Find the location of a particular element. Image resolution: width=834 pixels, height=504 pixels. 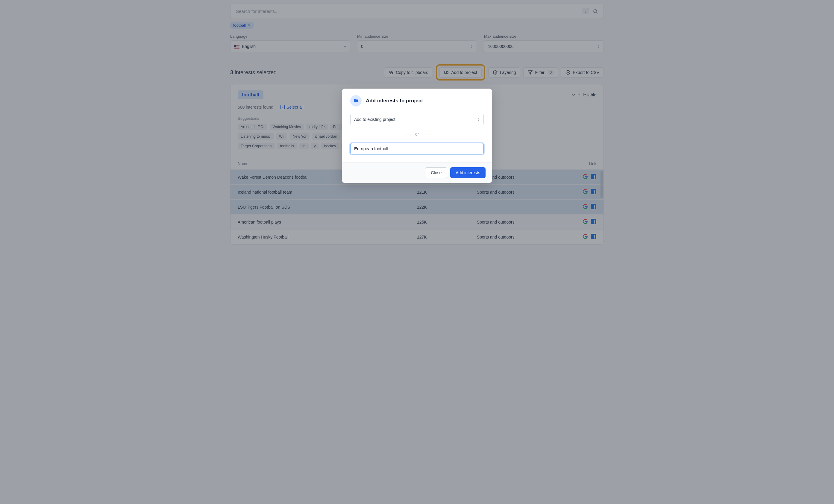

existing-project-select: Add to existing project is located at coordinates (417, 119).